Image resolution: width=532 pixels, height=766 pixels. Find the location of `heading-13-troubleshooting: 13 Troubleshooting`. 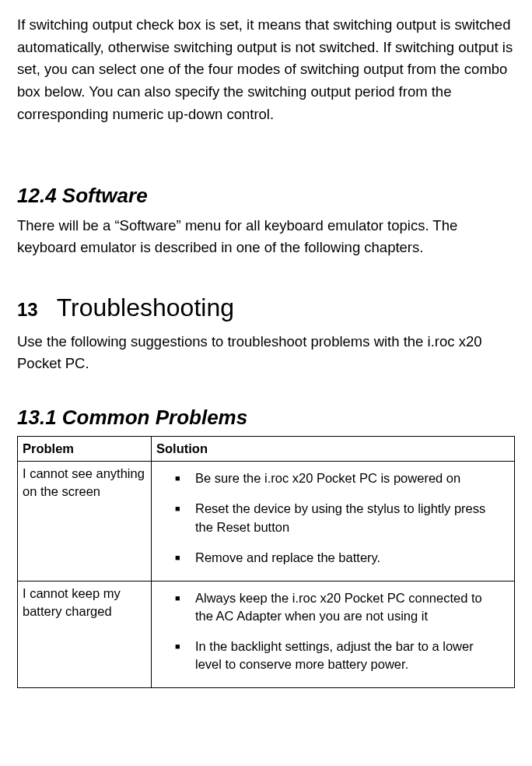

heading-13-troubleshooting: 13 Troubleshooting is located at coordinates (266, 308).